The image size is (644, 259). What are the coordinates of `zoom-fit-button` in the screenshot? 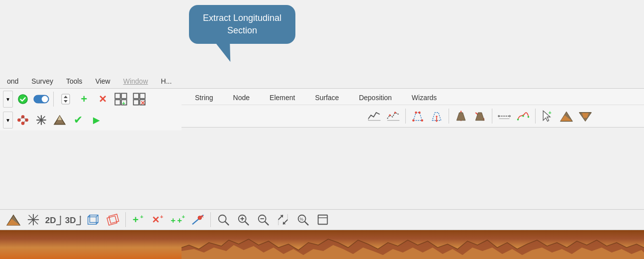 It's located at (283, 220).